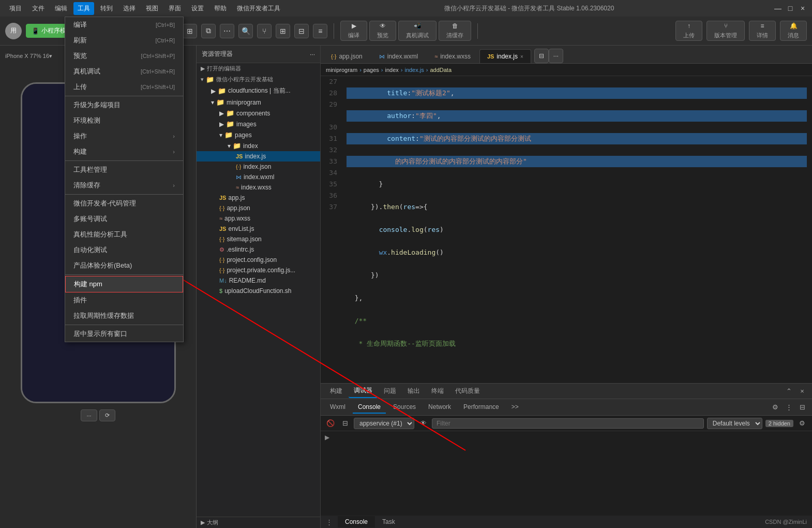 This screenshot has height=528, width=812. What do you see at coordinates (124, 121) in the screenshot?
I see `ctx-env-check: 环境检测` at bounding box center [124, 121].